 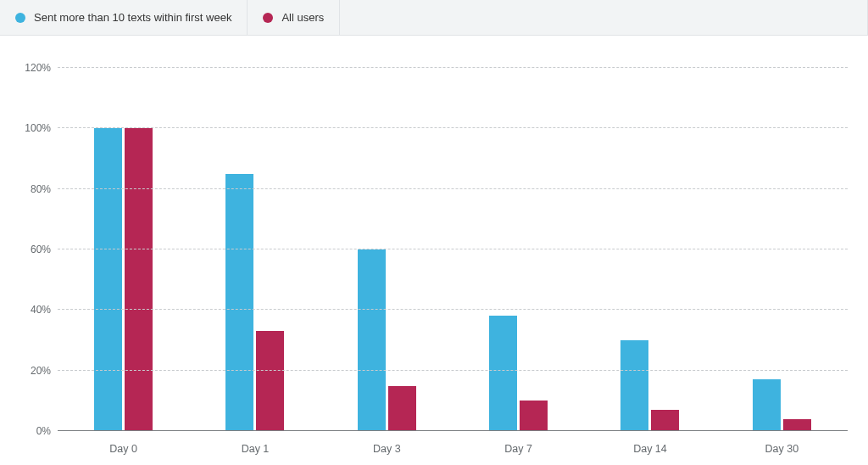 I want to click on bar-group: Day 7, so click(x=519, y=249).